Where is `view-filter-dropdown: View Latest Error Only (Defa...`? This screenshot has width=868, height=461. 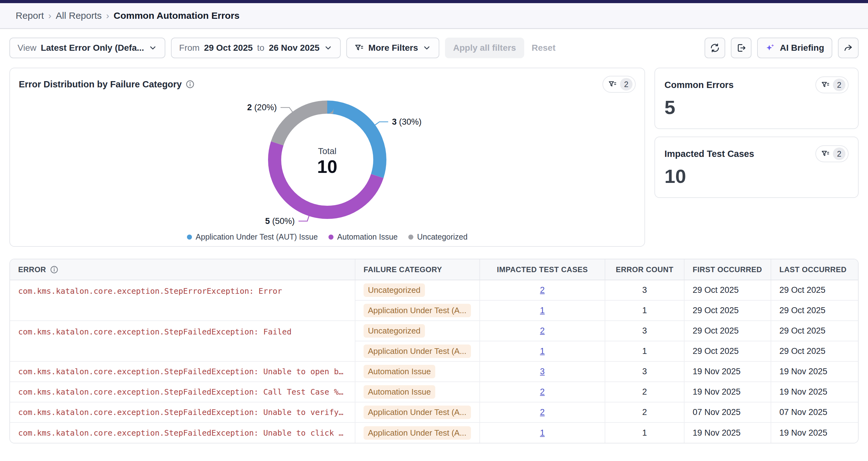 view-filter-dropdown: View Latest Error Only (Defa... is located at coordinates (88, 48).